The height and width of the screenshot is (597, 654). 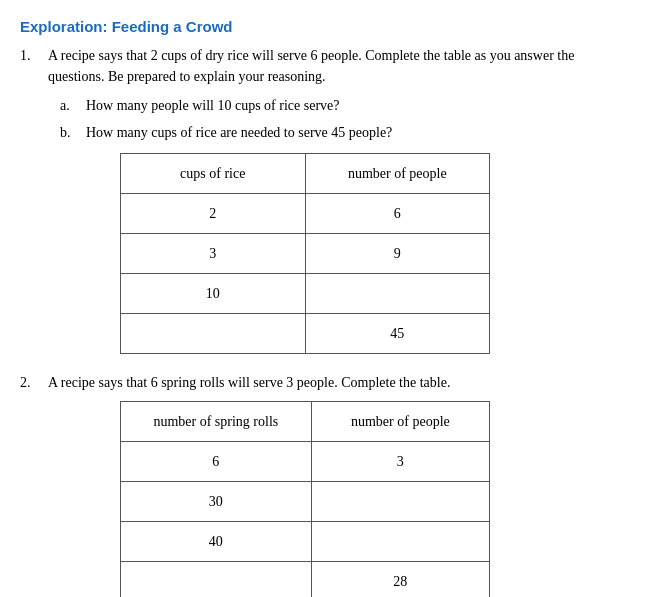 I want to click on table-cell: 40, so click(x=216, y=542).